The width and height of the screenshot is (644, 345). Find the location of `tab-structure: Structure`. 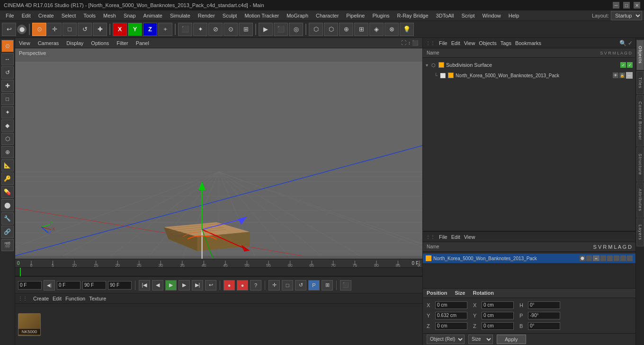

tab-structure: Structure is located at coordinates (640, 164).